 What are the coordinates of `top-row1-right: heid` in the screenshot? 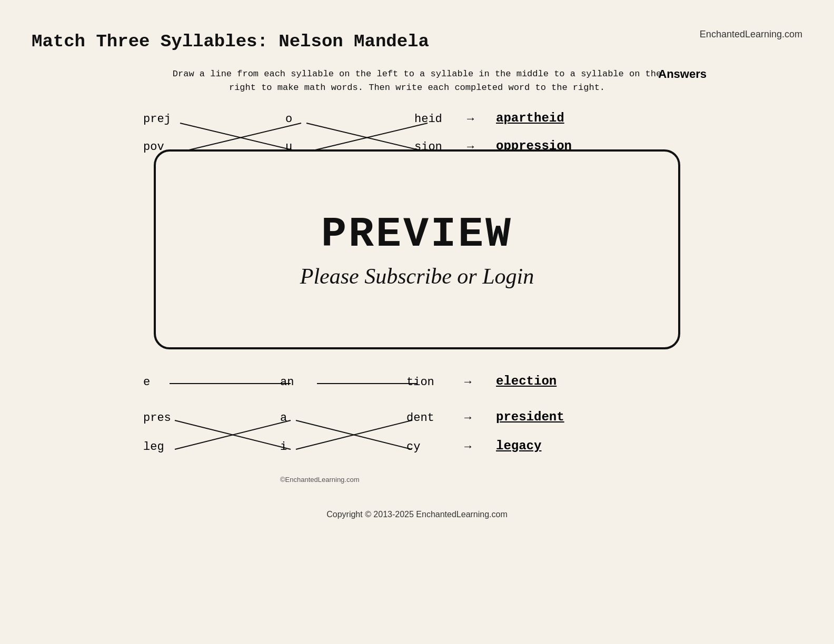 It's located at (429, 119).